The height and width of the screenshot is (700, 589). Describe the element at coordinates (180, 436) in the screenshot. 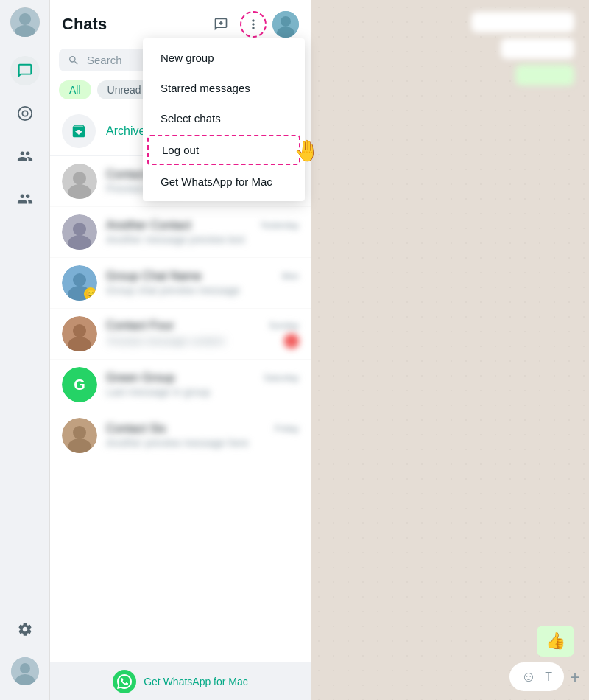

I see `chat-item: Contact Six Friday Another preview messa…` at that location.